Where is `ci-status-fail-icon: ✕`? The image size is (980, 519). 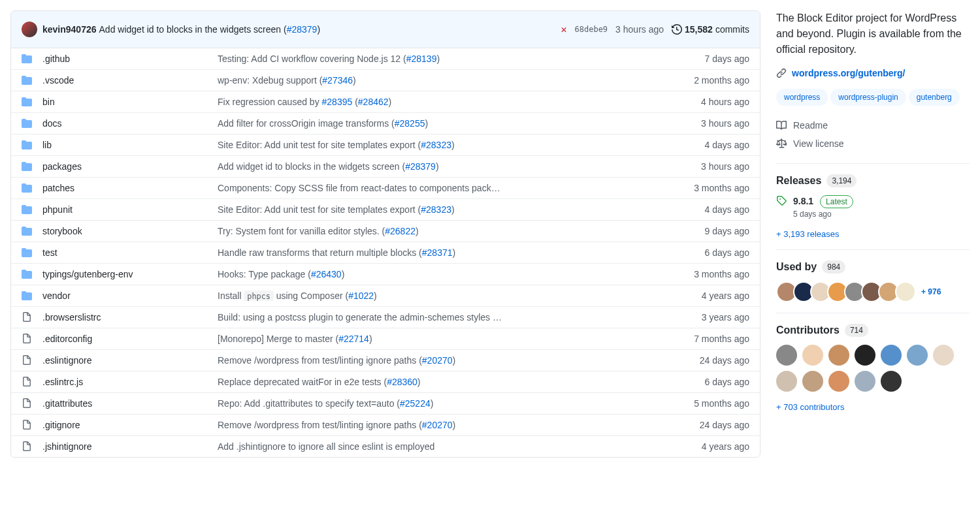
ci-status-fail-icon: ✕ is located at coordinates (563, 29).